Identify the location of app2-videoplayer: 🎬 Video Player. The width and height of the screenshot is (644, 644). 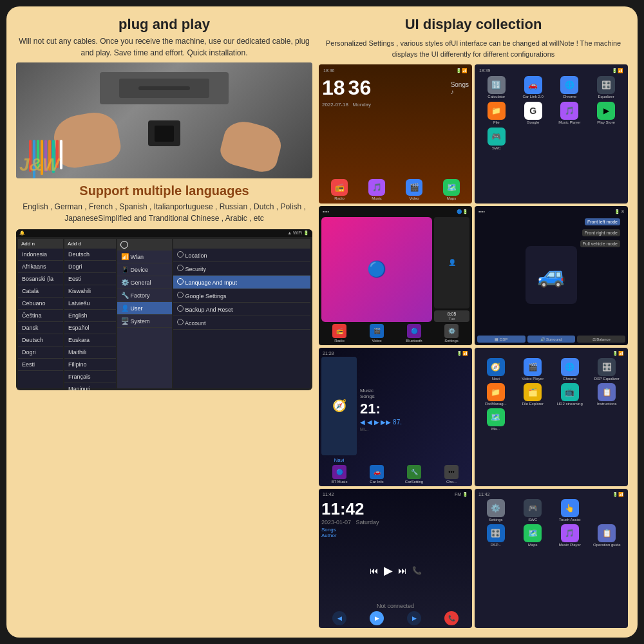
(533, 370).